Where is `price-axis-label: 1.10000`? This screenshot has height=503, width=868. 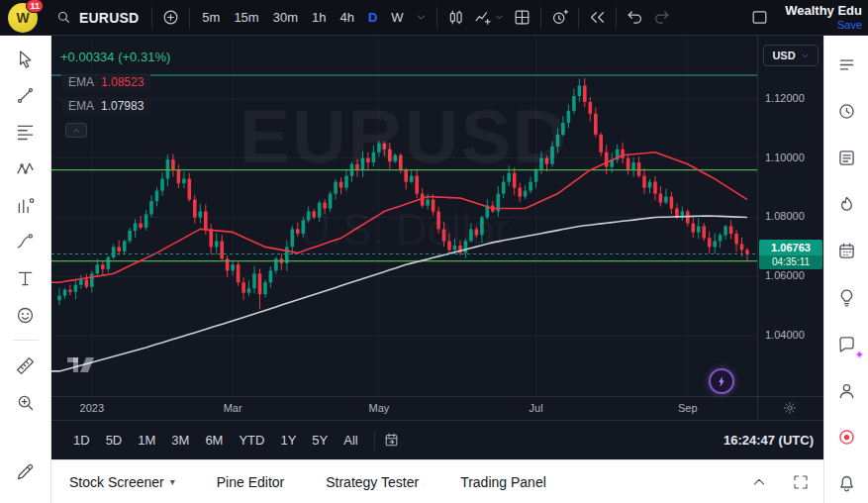 price-axis-label: 1.10000 is located at coordinates (785, 157).